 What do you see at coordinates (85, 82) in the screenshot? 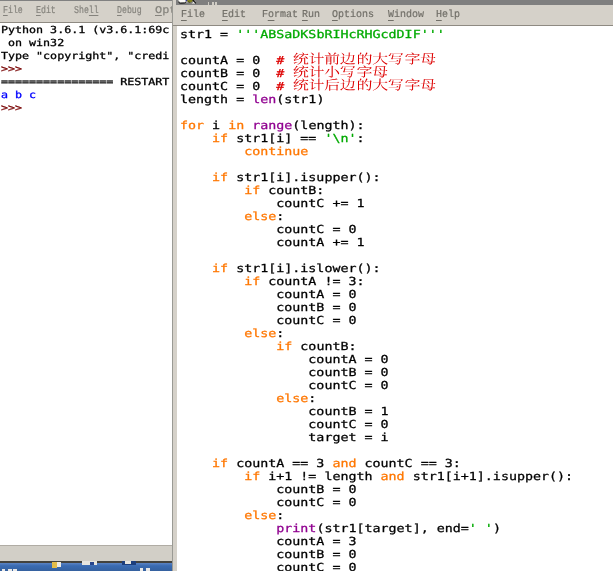
I see `code-token: ================ RESTART` at bounding box center [85, 82].